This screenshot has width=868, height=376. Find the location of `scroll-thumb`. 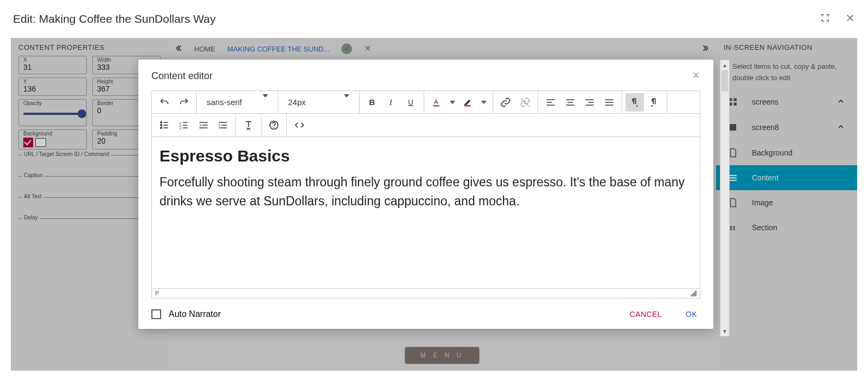

scroll-thumb is located at coordinates (725, 81).